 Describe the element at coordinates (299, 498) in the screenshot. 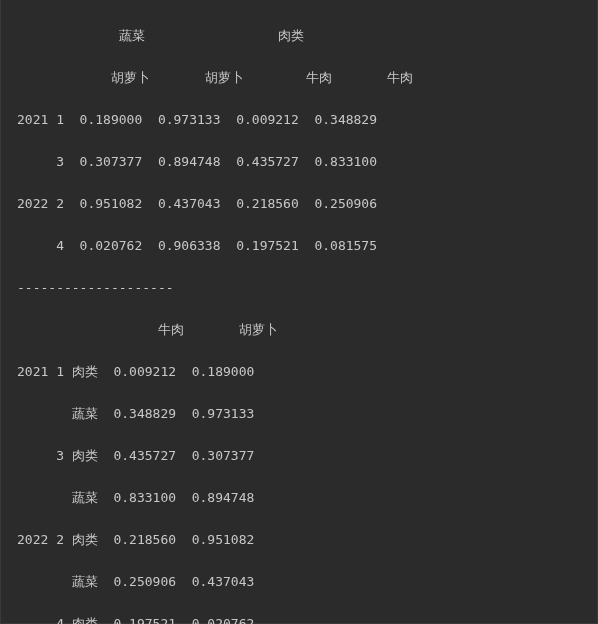

I see `table-row: 蔬菜 0.833100 0.894748` at that location.